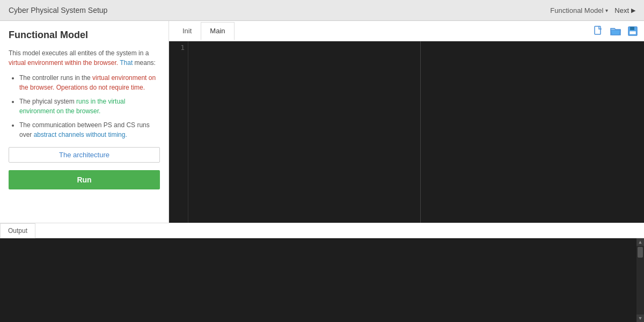 This screenshot has height=322, width=644. What do you see at coordinates (58, 10) in the screenshot?
I see `app-title: Cyber Physical System Setup` at bounding box center [58, 10].